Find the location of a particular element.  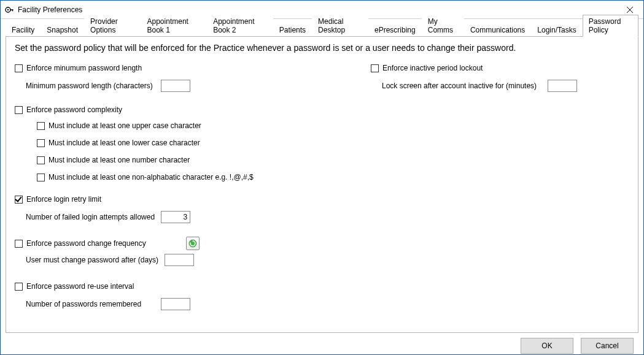

label-enforce-inactive: Enforce inactive period lockout is located at coordinates (432, 68).